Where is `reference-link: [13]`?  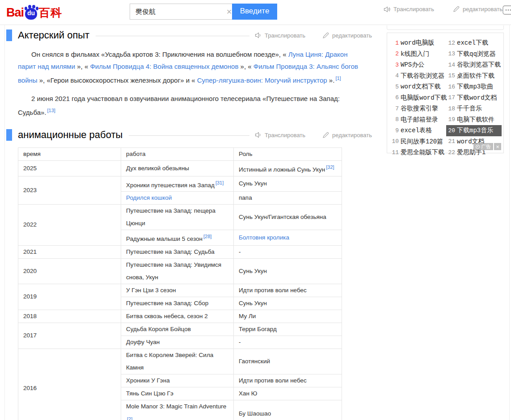 reference-link: [13] is located at coordinates (51, 110).